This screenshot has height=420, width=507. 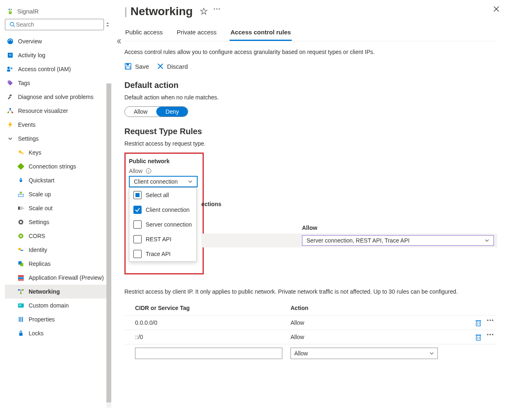 I want to click on discard-button: Discard, so click(x=173, y=66).